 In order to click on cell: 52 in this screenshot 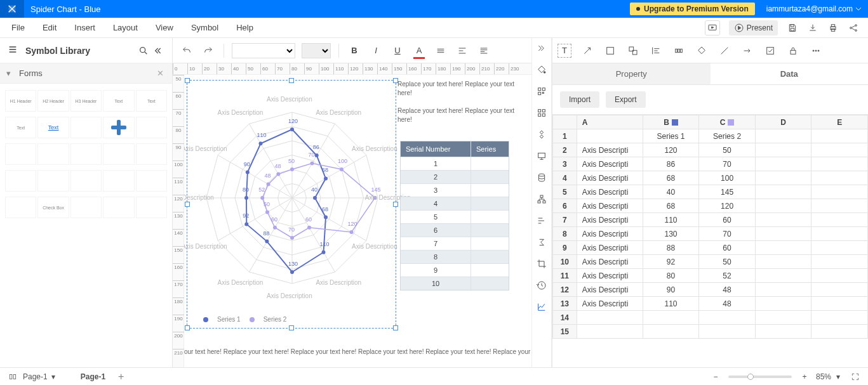, I will do `click(728, 276)`.